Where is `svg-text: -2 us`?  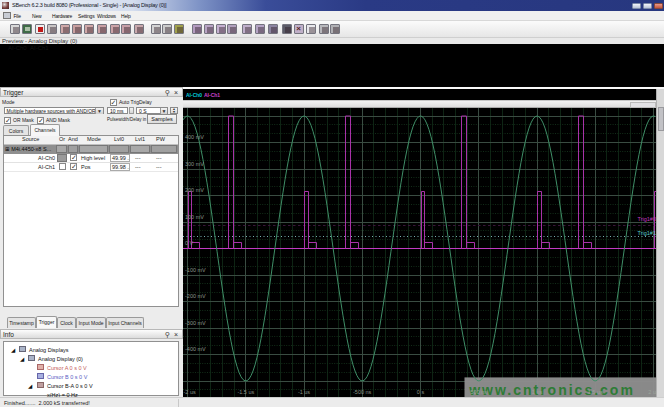
svg-text: -2 us is located at coordinates (190, 391).